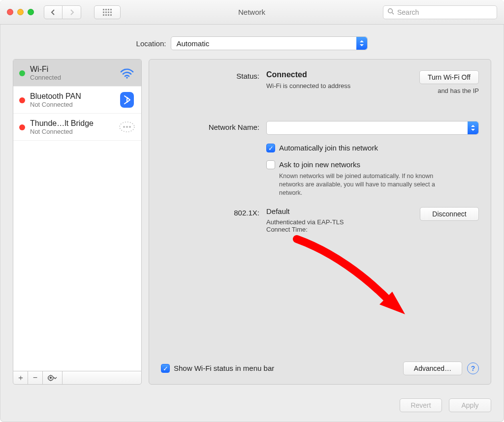 This screenshot has width=504, height=422. Describe the element at coordinates (339, 75) in the screenshot. I see `status-value: Connected` at that location.